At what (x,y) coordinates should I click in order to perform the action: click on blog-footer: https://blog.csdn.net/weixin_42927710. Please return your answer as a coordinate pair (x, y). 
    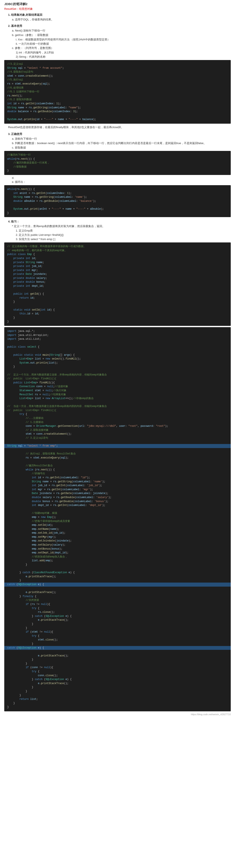
    Looking at the image, I should click on (117, 714).